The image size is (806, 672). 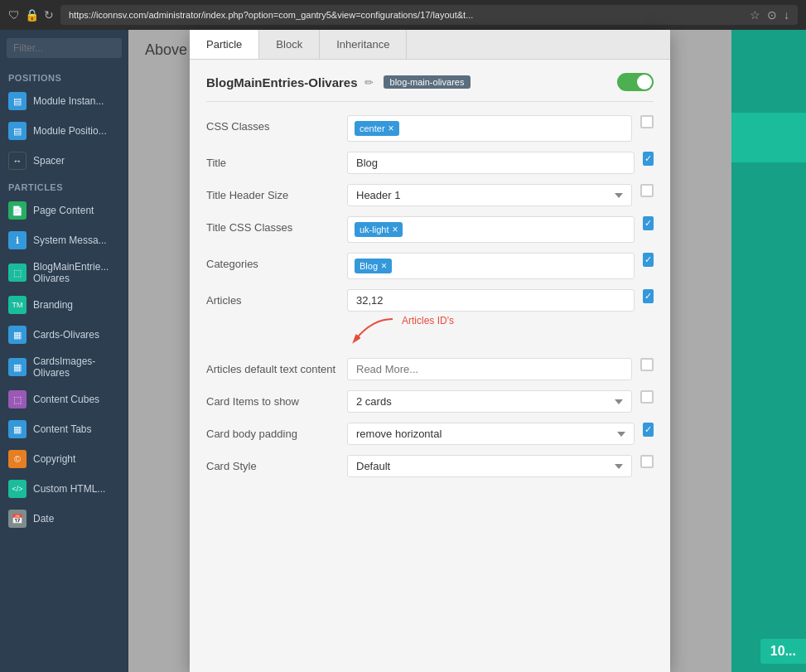 I want to click on articles-default-text-input, so click(x=490, y=370).